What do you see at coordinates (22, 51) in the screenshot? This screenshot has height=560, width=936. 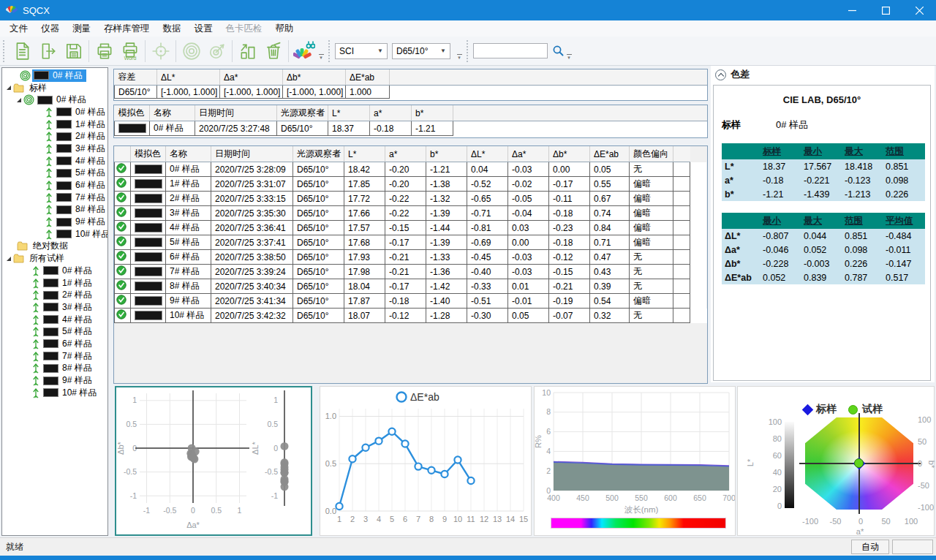 I see `new-document-button` at bounding box center [22, 51].